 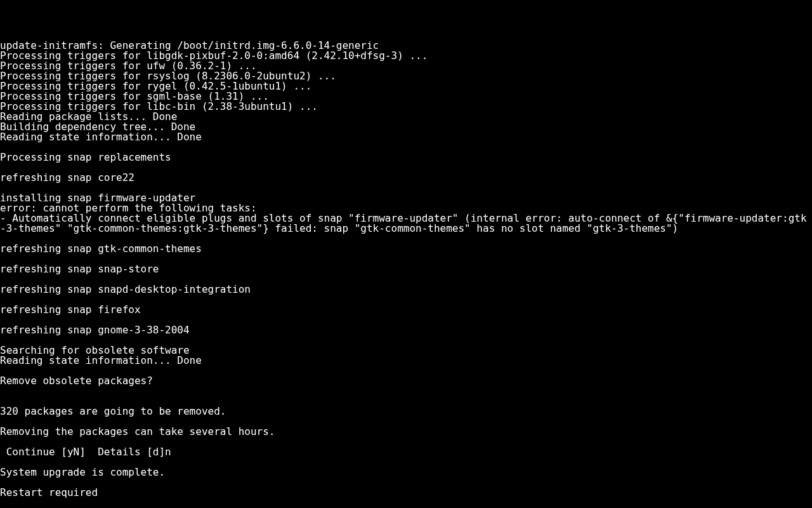 What do you see at coordinates (406, 157) in the screenshot?
I see `terminal-line: Processing snap replacements` at bounding box center [406, 157].